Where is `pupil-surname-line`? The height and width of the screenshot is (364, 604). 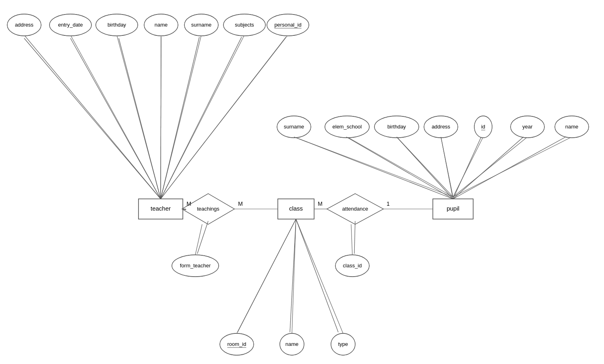
pupil-surname-line is located at coordinates (374, 168).